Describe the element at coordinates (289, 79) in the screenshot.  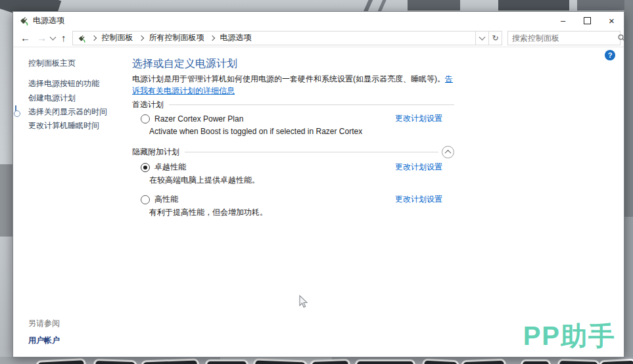
I see `description-text: 电源计划是用于管理计算机如何使用电源的一套硬件和系统设置(如显示器亮度、睡眠等)…` at that location.